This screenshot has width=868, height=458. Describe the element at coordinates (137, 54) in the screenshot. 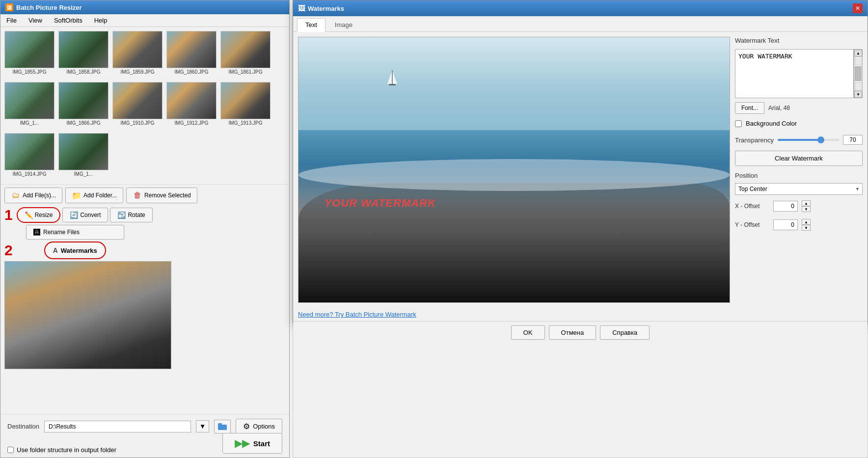

I see `list-item: IMG_1859.JPG` at that location.